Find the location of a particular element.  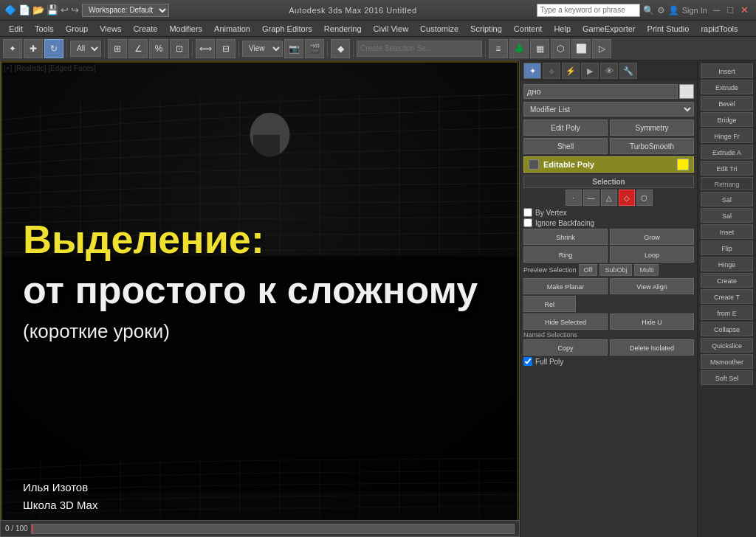

fr-msmoother-btn: Msmoother is located at coordinates (726, 361).